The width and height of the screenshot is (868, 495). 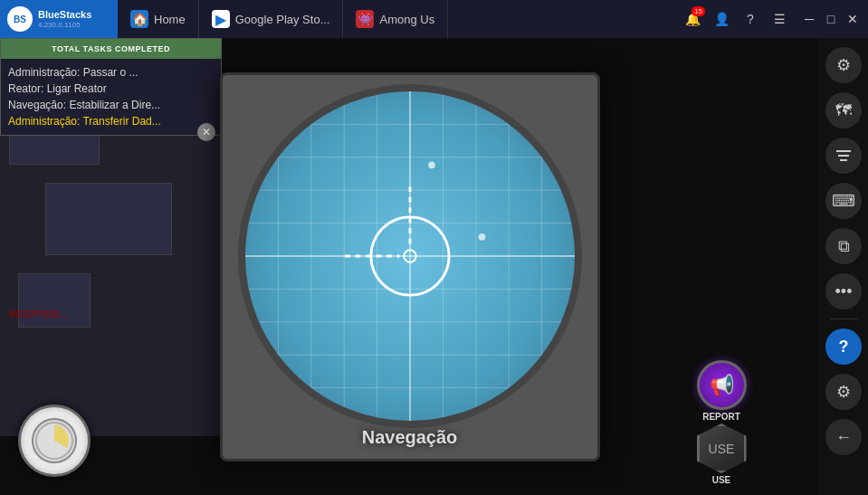 I want to click on home-tab-icon: 🏠, so click(x=139, y=19).